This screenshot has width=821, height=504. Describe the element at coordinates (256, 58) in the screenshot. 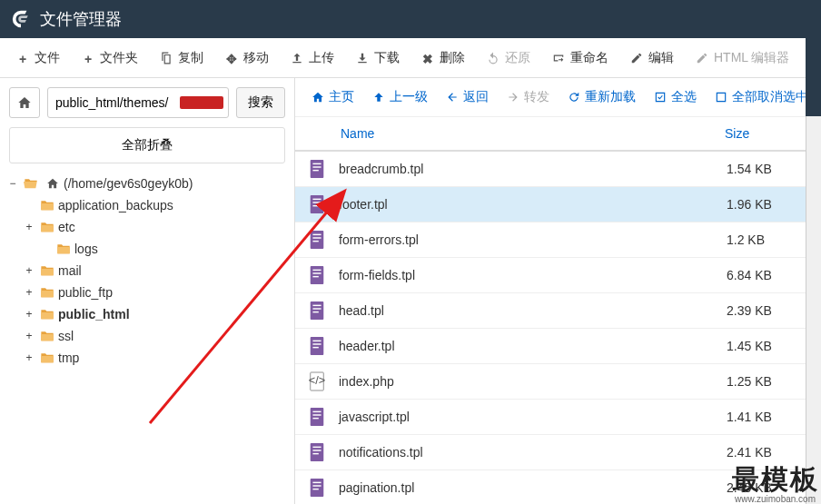

I see `toolbar-label: 移动` at that location.